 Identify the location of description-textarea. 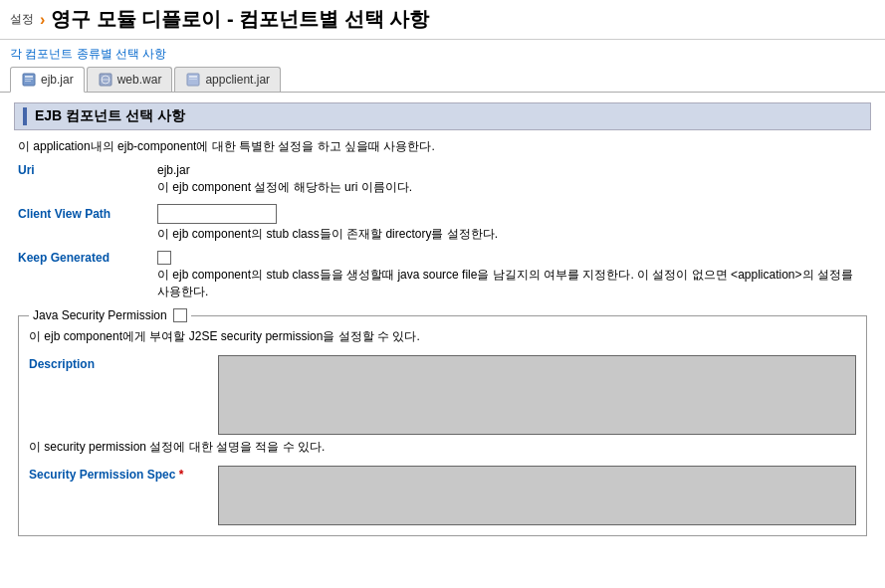
(538, 395).